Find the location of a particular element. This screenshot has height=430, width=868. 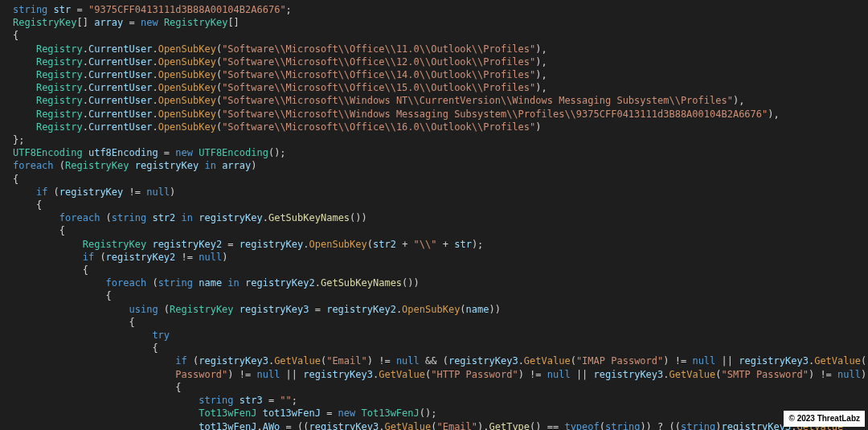

code-line: foreach (RegistryKey registryKey in arra… is located at coordinates (135, 166).